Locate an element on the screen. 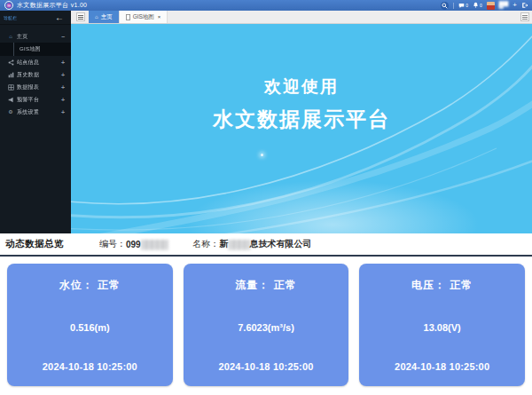  sidebar-item-label: 系统设置 is located at coordinates (28, 112).